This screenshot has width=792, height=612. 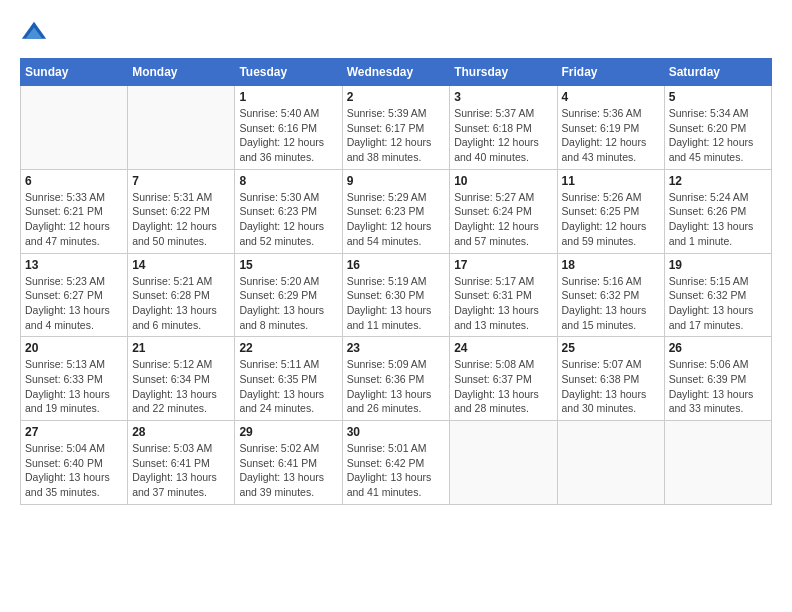 I want to click on calendar-day-cell: 9Sunrise: 5:29 AM Sunset: 6:23 PM Daylig…, so click(x=396, y=211).